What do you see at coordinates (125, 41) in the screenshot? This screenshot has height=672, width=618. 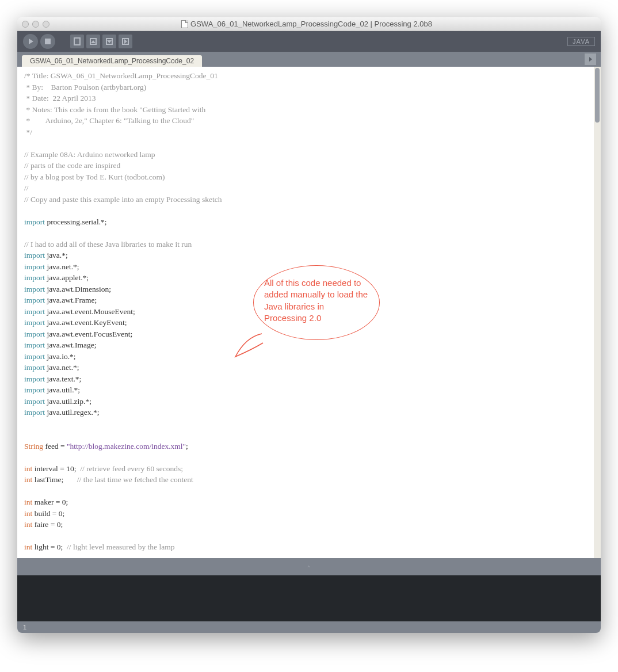 I see `export-icon` at bounding box center [125, 41].